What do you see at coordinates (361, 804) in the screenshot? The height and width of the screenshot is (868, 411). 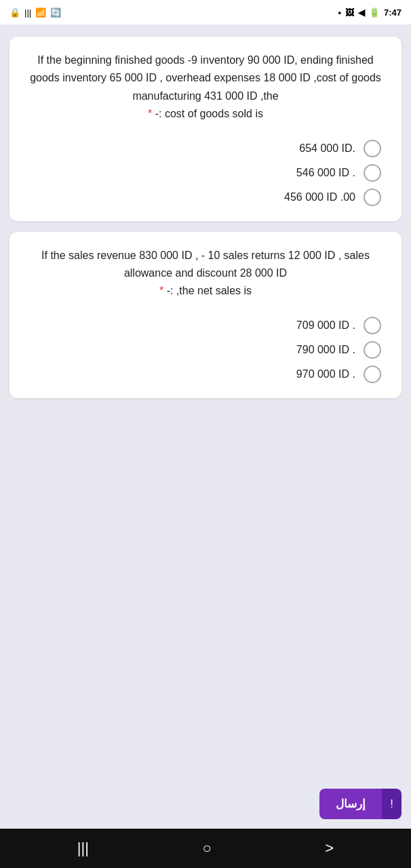 I see `submit-combined: إرسال !` at bounding box center [361, 804].